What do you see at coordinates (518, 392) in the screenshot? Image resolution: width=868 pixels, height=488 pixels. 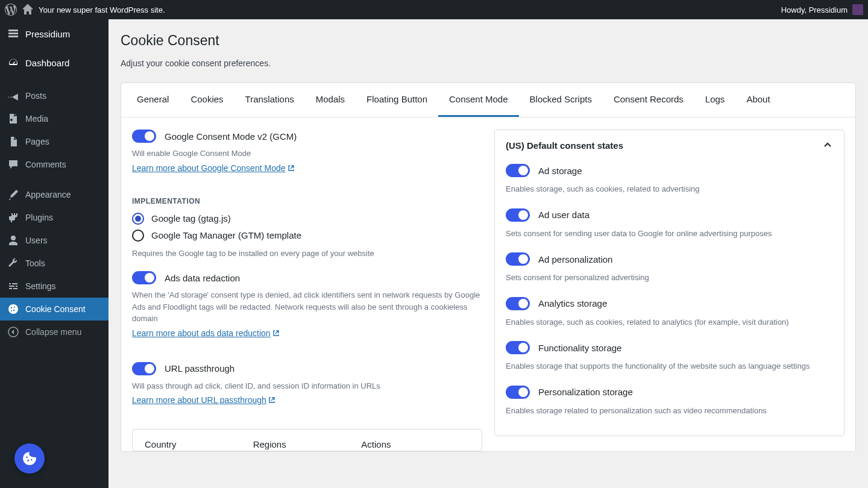 I see `personalization-storage-toggle` at bounding box center [518, 392].